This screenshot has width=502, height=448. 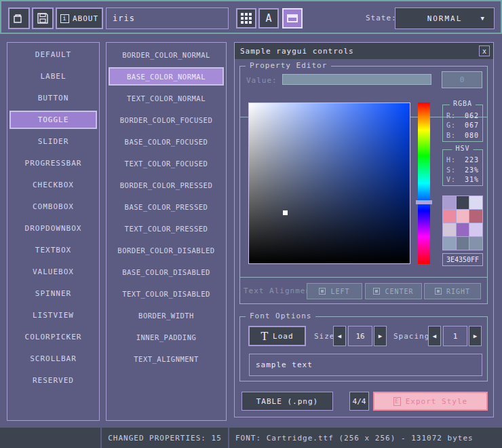 I want to click on about-button: i ABOUT, so click(x=79, y=18).